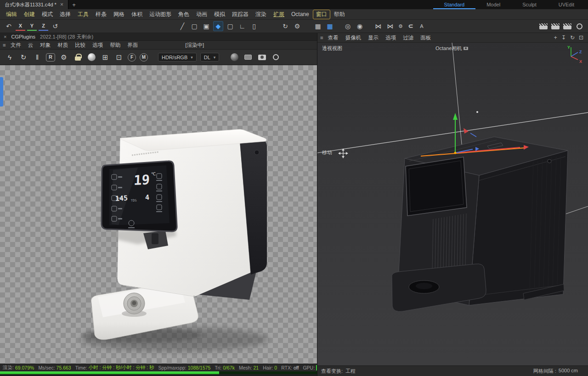 The image size is (588, 376). What do you see at coordinates (65, 15) in the screenshot?
I see `menu-select: 选择` at bounding box center [65, 15].